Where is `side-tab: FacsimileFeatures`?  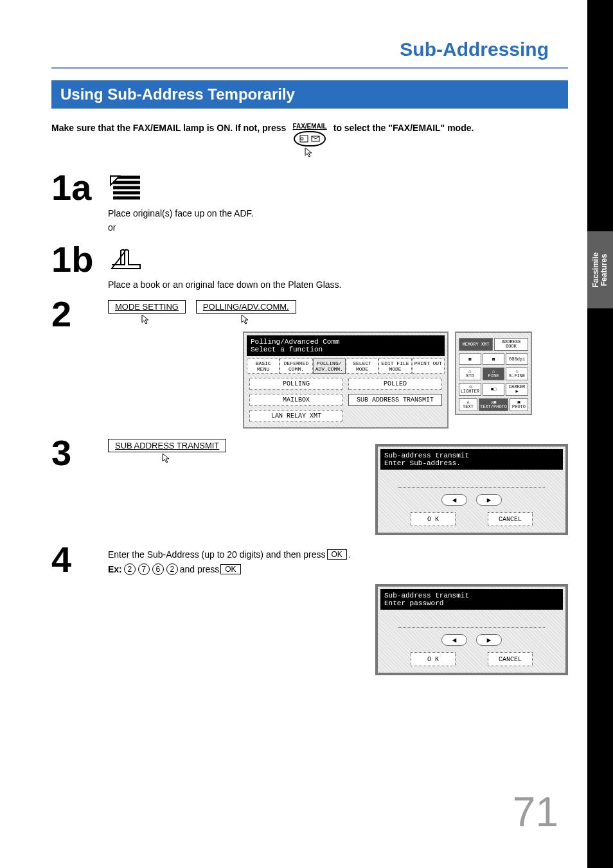 side-tab: FacsimileFeatures is located at coordinates (600, 270).